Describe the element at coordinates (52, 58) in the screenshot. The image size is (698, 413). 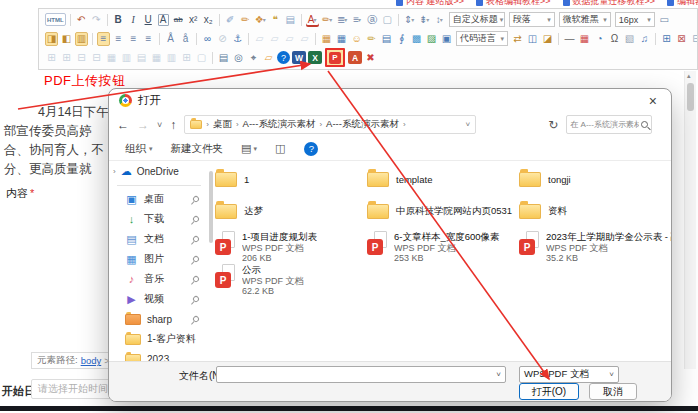
I see `insert-row-icon: ⊞` at that location.